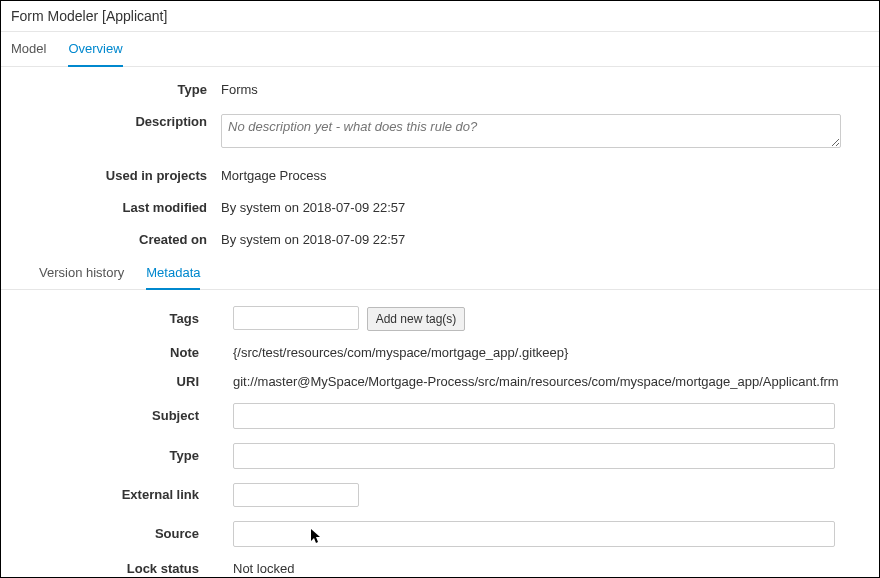 The width and height of the screenshot is (880, 578). Describe the element at coordinates (416, 319) in the screenshot. I see `add-tag-button: Add new tag(s)` at that location.